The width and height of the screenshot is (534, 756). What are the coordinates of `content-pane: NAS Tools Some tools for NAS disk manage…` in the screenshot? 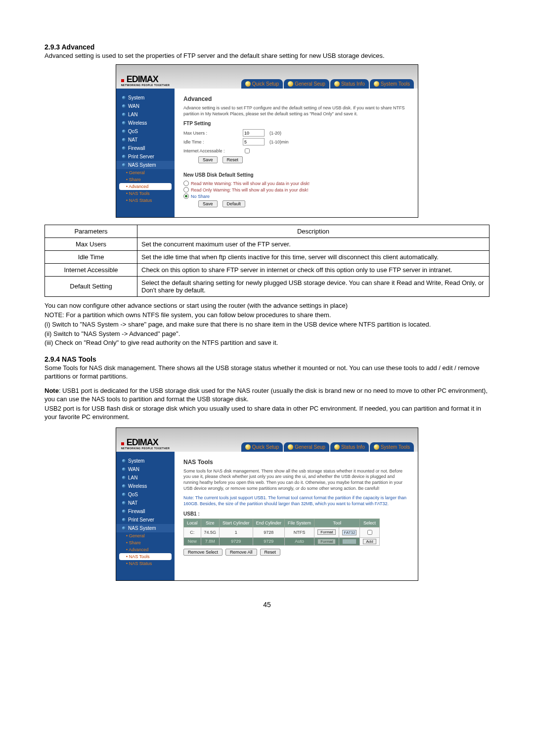 It's located at (296, 516).